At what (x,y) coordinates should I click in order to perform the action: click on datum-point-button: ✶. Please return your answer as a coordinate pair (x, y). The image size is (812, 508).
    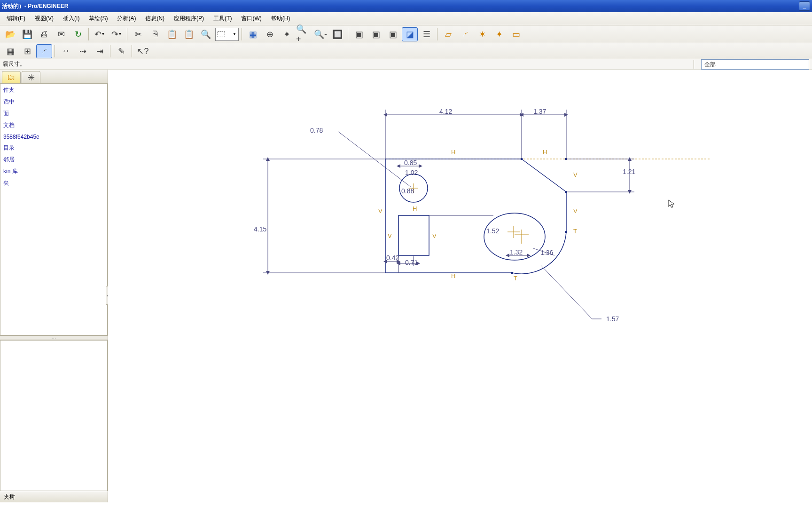
    Looking at the image, I should click on (482, 34).